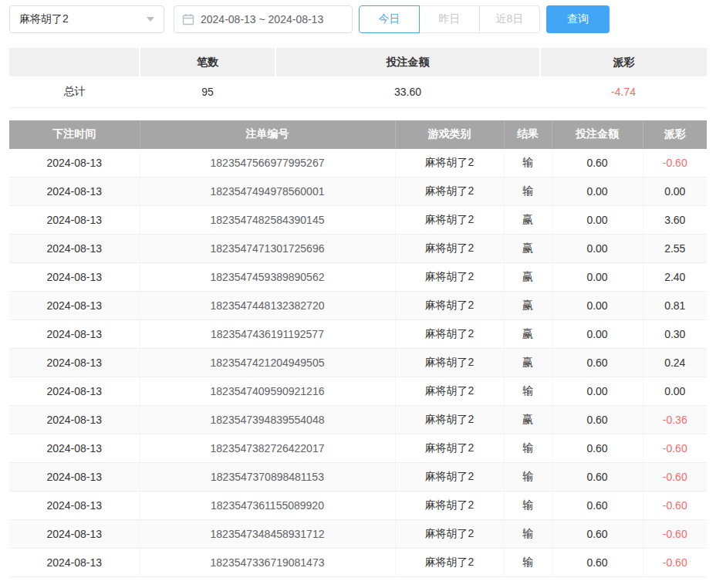 The height and width of the screenshot is (588, 716). What do you see at coordinates (267, 363) in the screenshot?
I see `bet-number-cell: 1823547421204949505` at bounding box center [267, 363].